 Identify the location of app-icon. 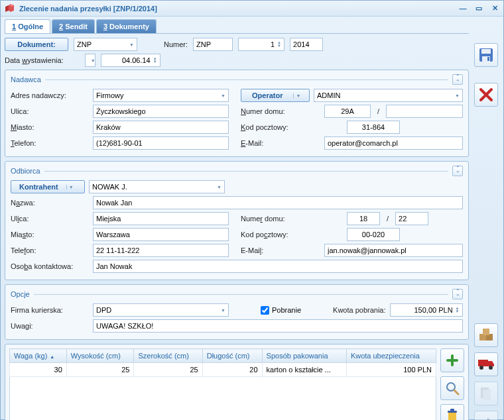
(10, 9).